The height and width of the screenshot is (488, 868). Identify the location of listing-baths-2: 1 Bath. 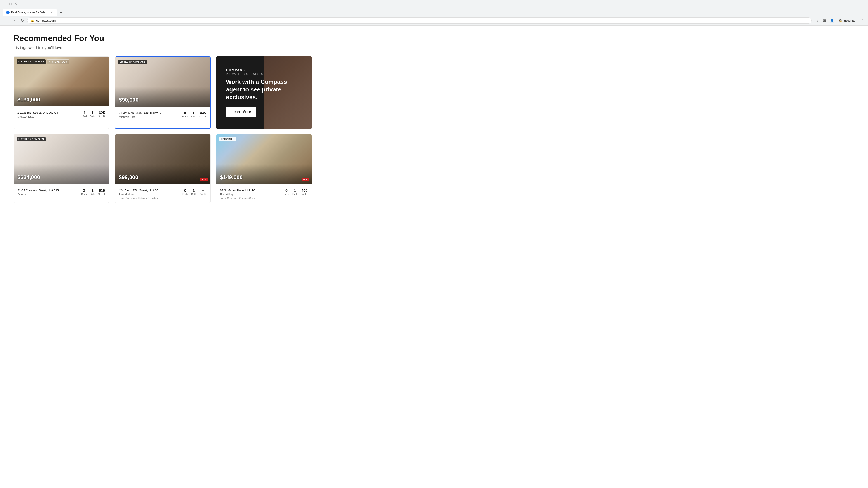
(193, 115).